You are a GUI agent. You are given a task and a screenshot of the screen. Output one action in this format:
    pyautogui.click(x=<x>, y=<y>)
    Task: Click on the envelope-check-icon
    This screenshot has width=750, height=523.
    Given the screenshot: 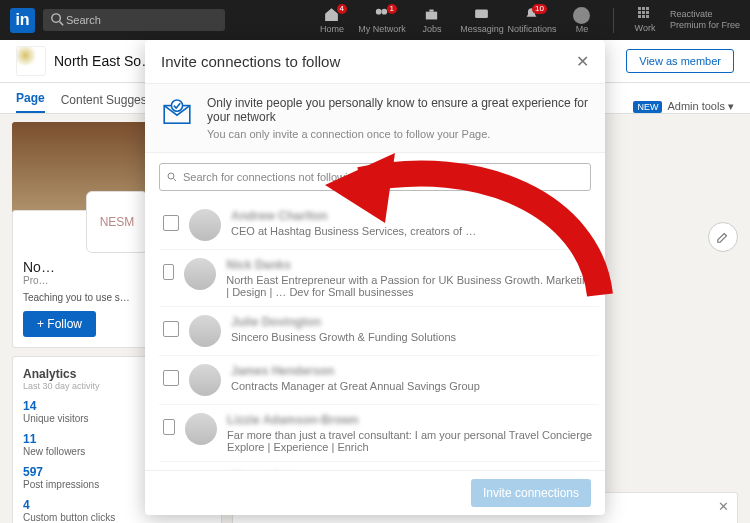 What is the action you would take?
    pyautogui.click(x=177, y=112)
    